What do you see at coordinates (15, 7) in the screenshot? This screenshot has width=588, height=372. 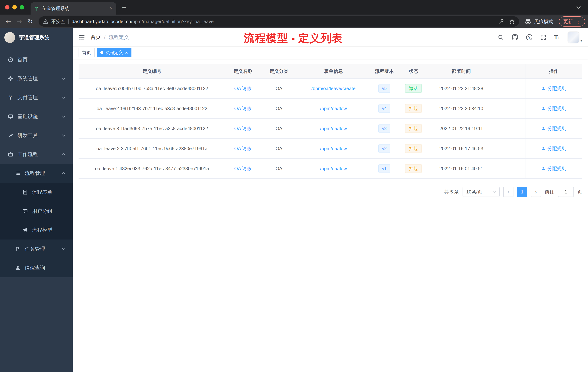 I see `minimize-window-button` at bounding box center [15, 7].